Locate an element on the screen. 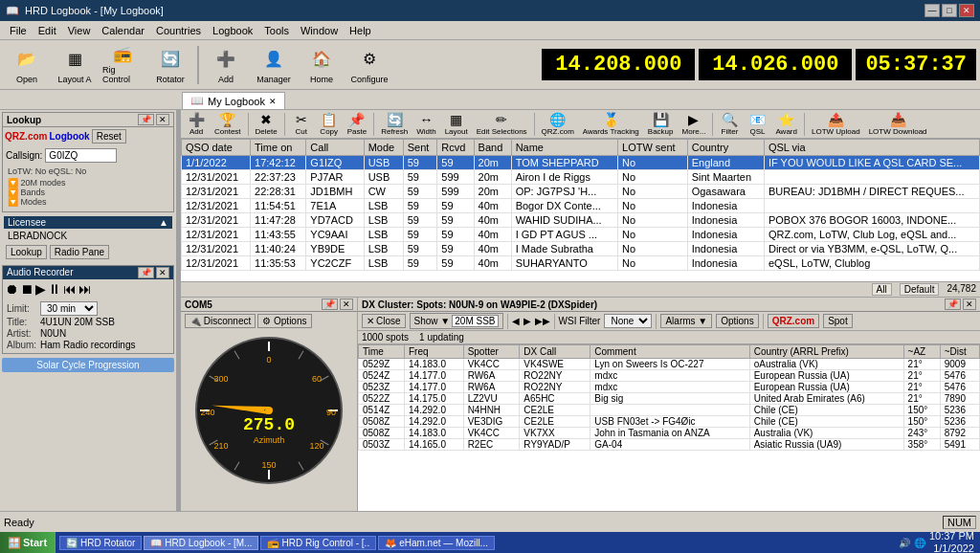  audio-title-controls: 📌 ✕ is located at coordinates (153, 273).